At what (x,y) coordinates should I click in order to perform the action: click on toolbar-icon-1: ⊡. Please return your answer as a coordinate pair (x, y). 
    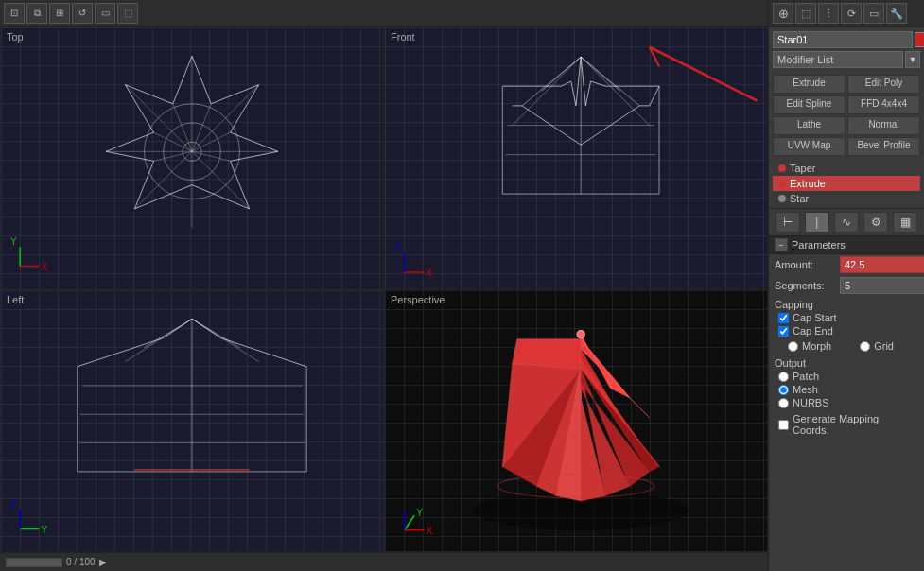
    Looking at the image, I should click on (14, 13).